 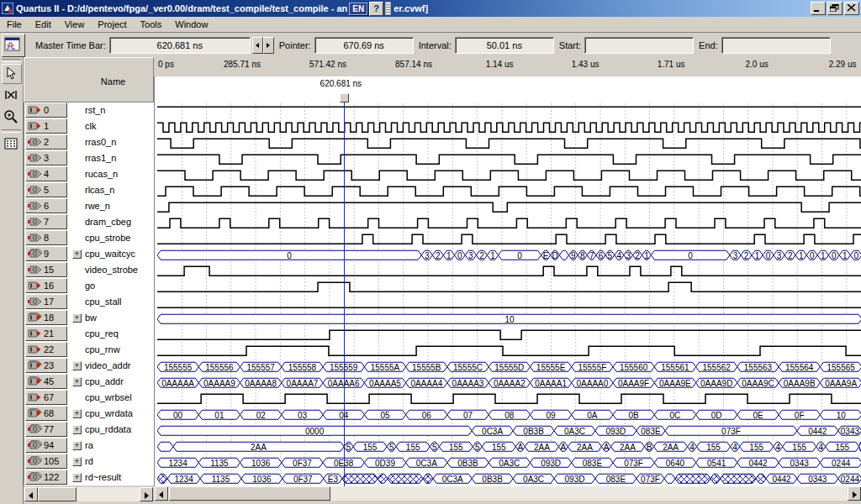 I want to click on master-time-cursor-handle, so click(x=345, y=97).